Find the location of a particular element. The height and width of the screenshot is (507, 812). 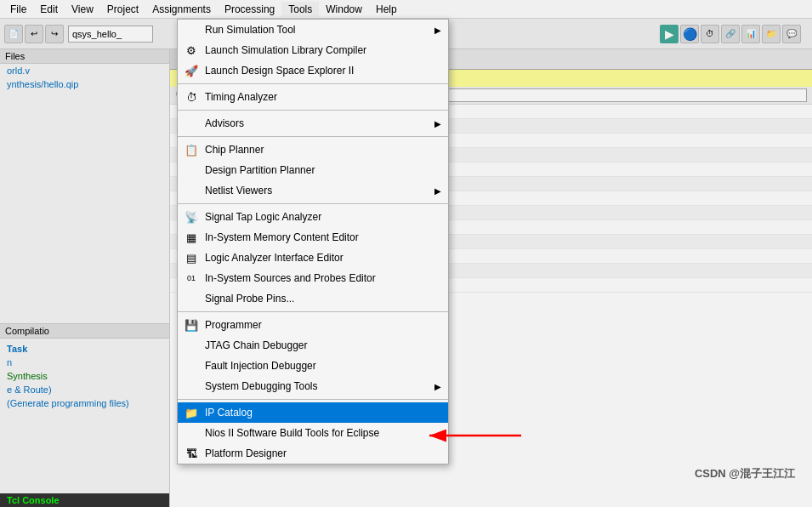

platform-designer-icon: 🏗 is located at coordinates (191, 453).